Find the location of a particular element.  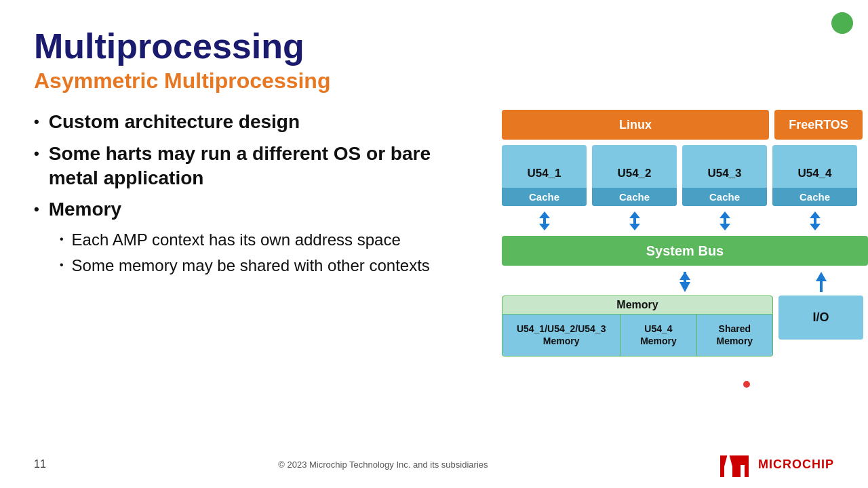

sub-bullet-1-text: Each AMP context has its own address spa… is located at coordinates (236, 240).